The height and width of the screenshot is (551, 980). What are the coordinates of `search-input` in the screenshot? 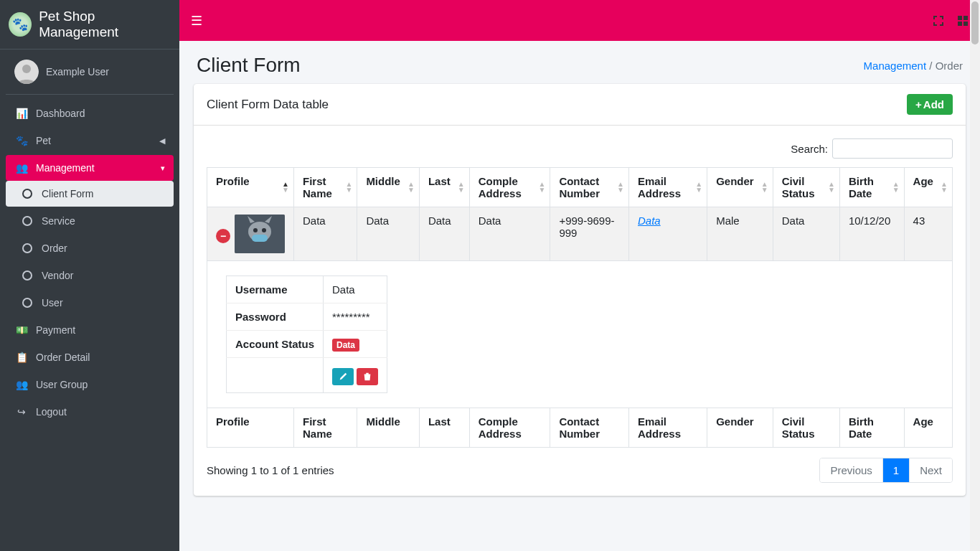 It's located at (892, 149).